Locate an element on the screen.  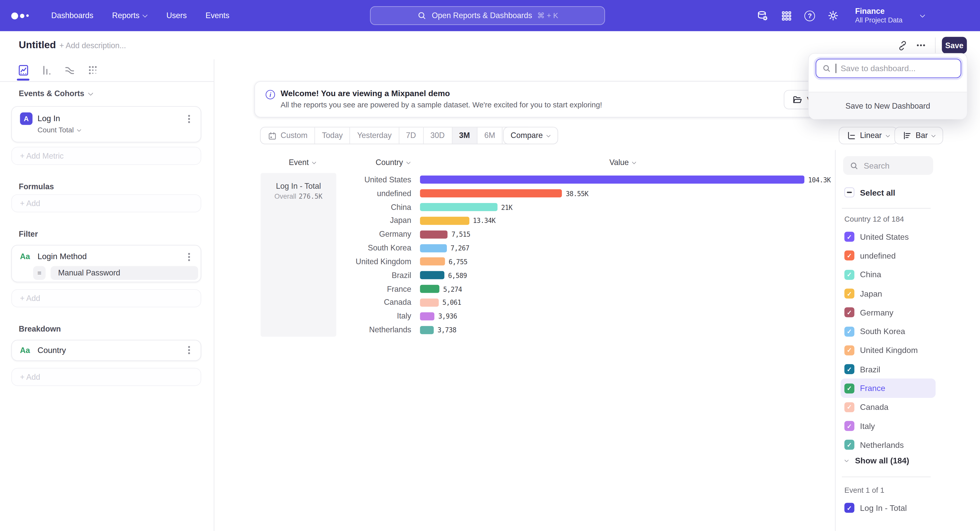
filter-item-germany: ✓Germany is located at coordinates (888, 312).